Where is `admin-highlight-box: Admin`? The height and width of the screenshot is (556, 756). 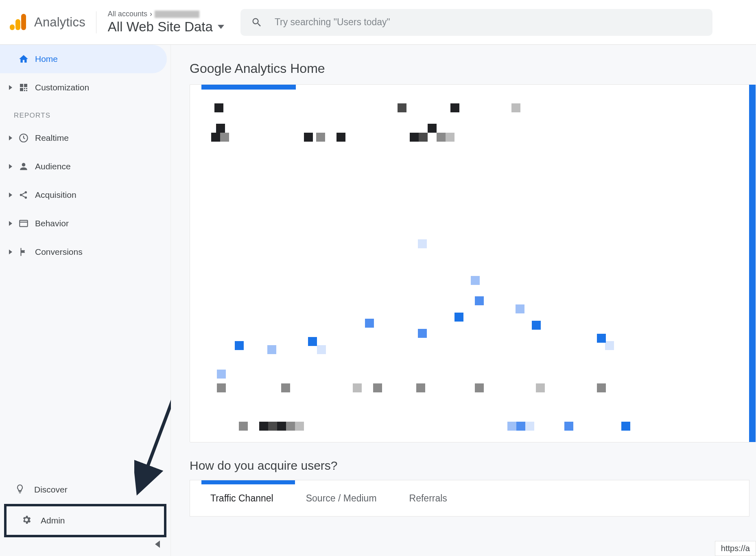 admin-highlight-box: Admin is located at coordinates (85, 521).